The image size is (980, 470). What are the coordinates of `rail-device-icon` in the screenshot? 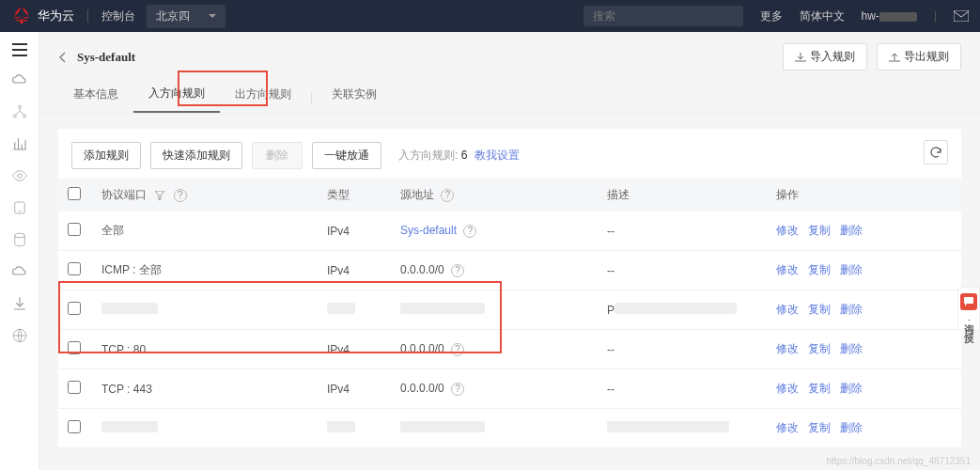 It's located at (20, 208).